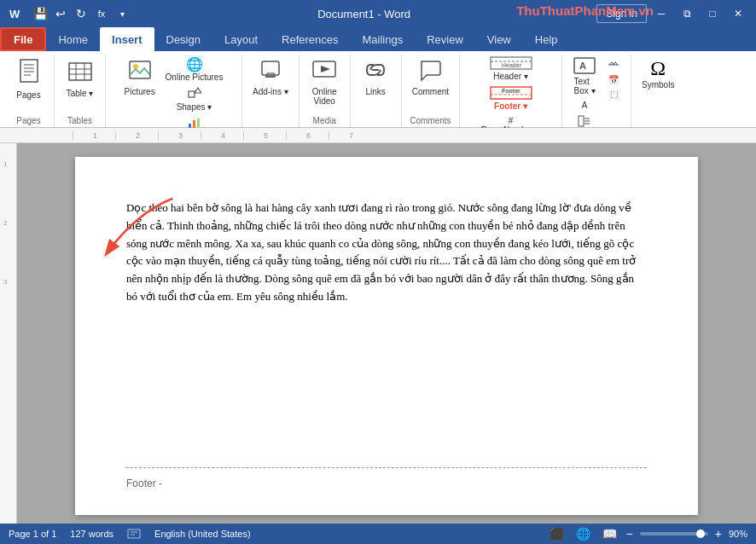 Image resolution: width=756 pixels, height=544 pixels. I want to click on online-pictures-icon: 🌐, so click(195, 65).